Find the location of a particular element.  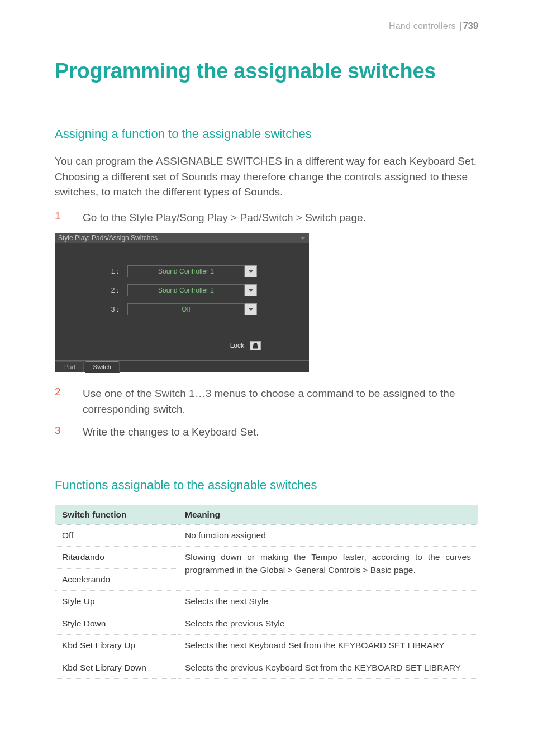

switch-dropdown-2: Sound Controller 2 is located at coordinates (192, 290).